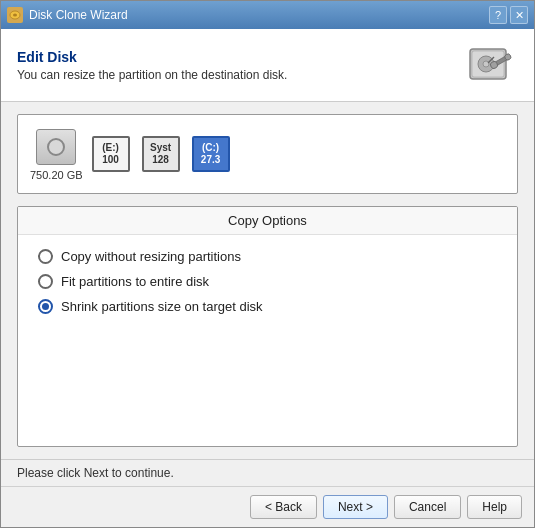  Describe the element at coordinates (46, 306) in the screenshot. I see `radio-shrink-inner` at that location.